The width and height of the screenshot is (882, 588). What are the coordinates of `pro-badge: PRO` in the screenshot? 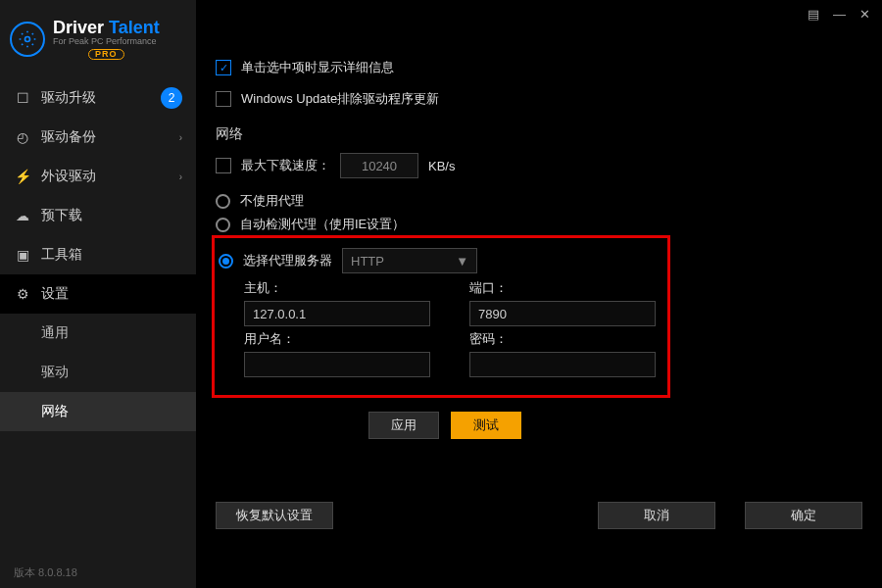 It's located at (106, 55).